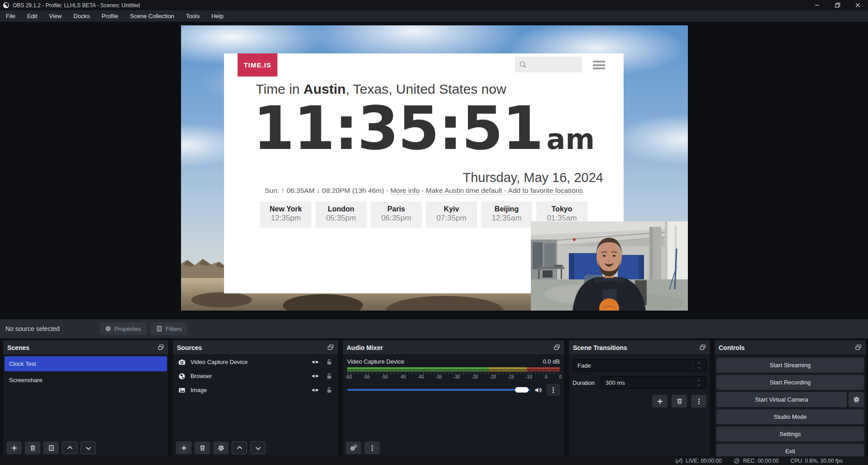 The height and width of the screenshot is (465, 868). Describe the element at coordinates (551, 361) in the screenshot. I see `mixer-channel-db: 0.0 dB` at that location.